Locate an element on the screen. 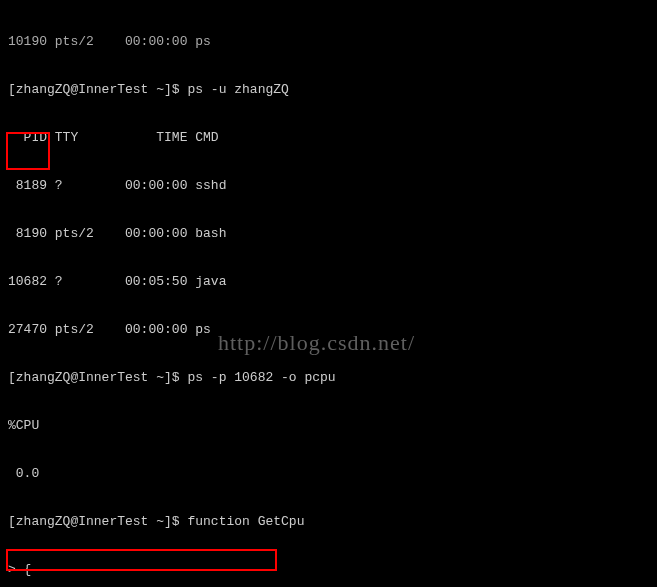 Image resolution: width=657 pixels, height=587 pixels. output-line: %CPU is located at coordinates (330, 426).